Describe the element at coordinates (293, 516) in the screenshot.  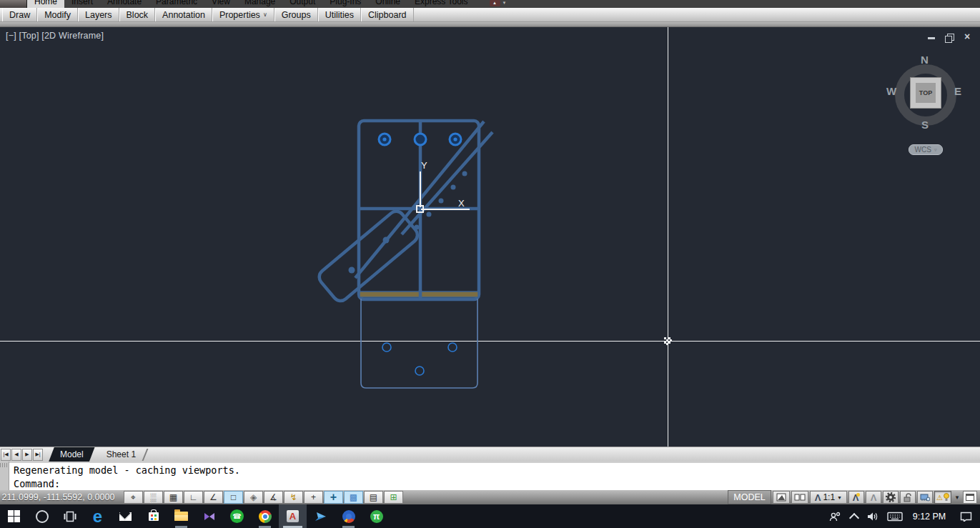
I see `autocad-taskbar-button: A` at that location.